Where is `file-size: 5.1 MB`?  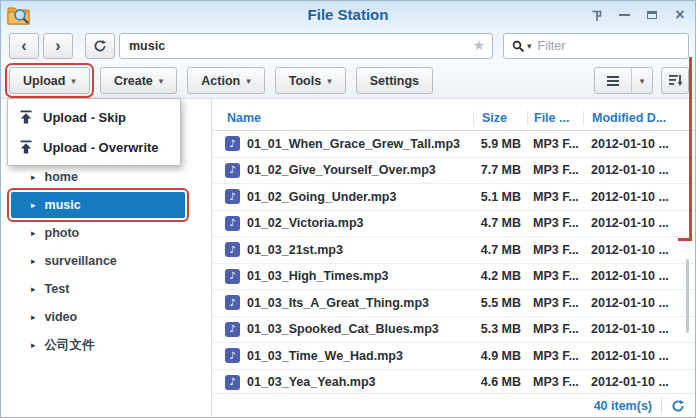
file-size: 5.1 MB is located at coordinates (500, 197).